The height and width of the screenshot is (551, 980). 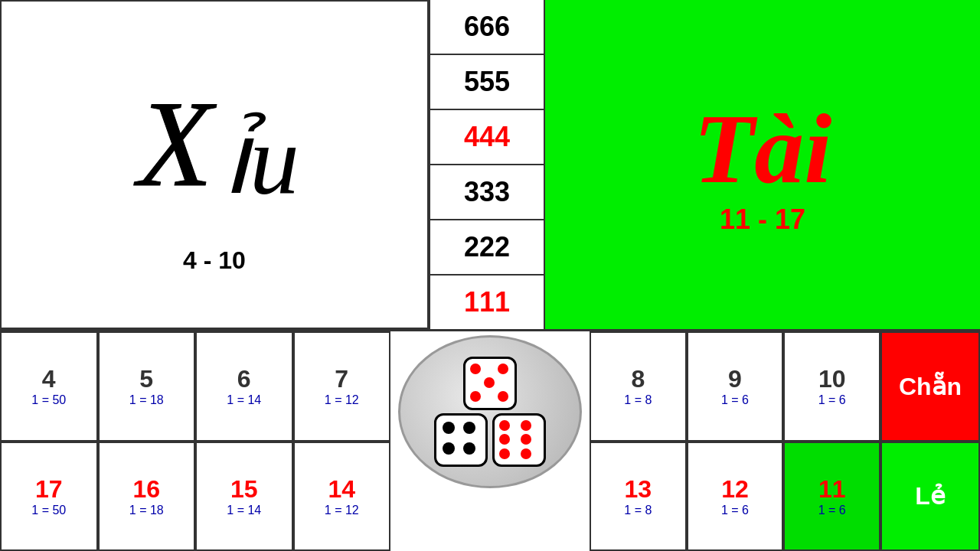 What do you see at coordinates (244, 497) in the screenshot?
I see `bet-15: 15 1 = 14` at bounding box center [244, 497].